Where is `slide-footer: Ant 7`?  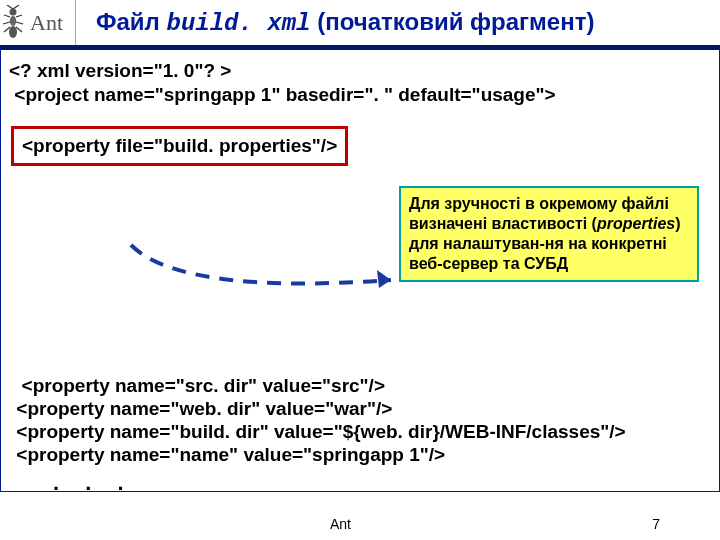 slide-footer: Ant 7 is located at coordinates (360, 524).